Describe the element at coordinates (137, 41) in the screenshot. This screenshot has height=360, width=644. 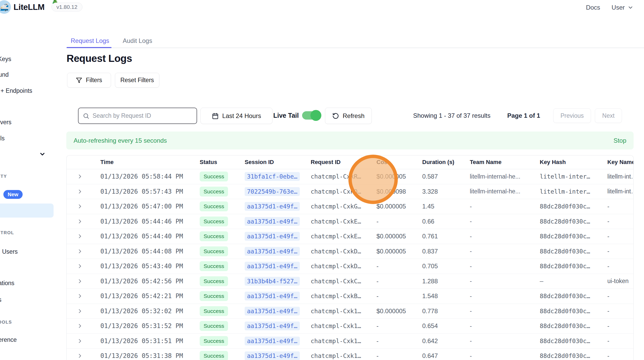
I see `tab-audit-logs: Audit Logs` at that location.